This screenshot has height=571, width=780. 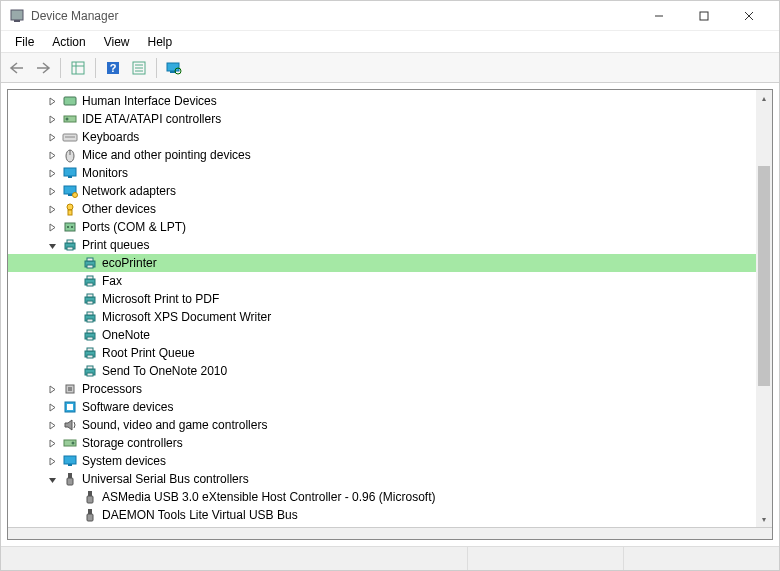 I want to click on tree-node-label: ASMedia USB 3.0 eXtensible Host Controll…, so click(x=268, y=497).